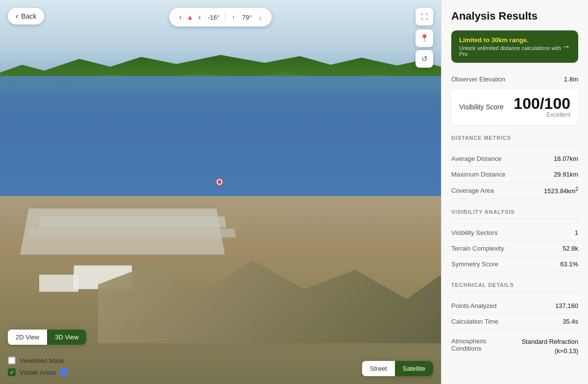 This screenshot has width=588, height=384. I want to click on visibility-score-card: Visibility Score 100/100 Excellent, so click(514, 107).